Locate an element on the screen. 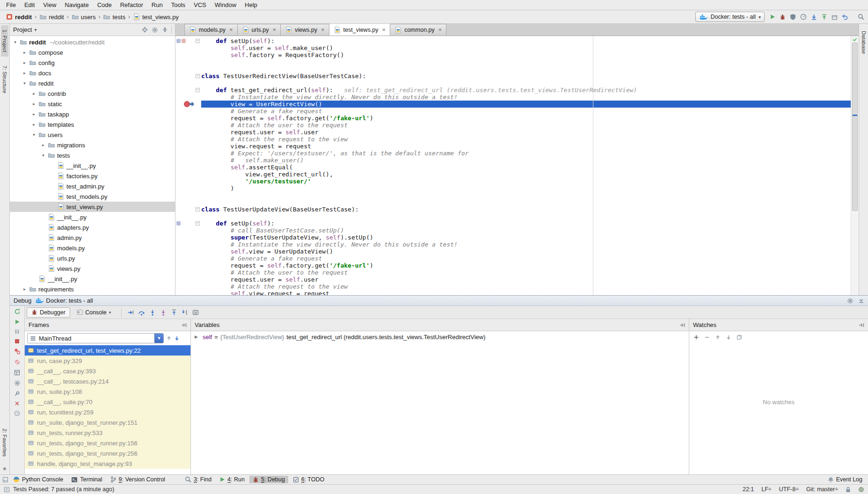  frame-row: run, suite.py:108 is located at coordinates (108, 392).